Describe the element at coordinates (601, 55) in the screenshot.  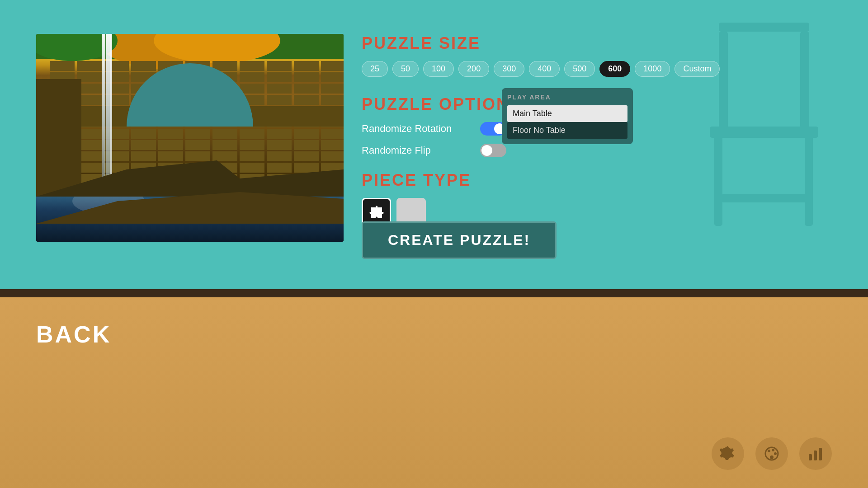
I see `puzzle-size-section: PUZZLE SIZE 25501002003004005006001000Cu…` at that location.